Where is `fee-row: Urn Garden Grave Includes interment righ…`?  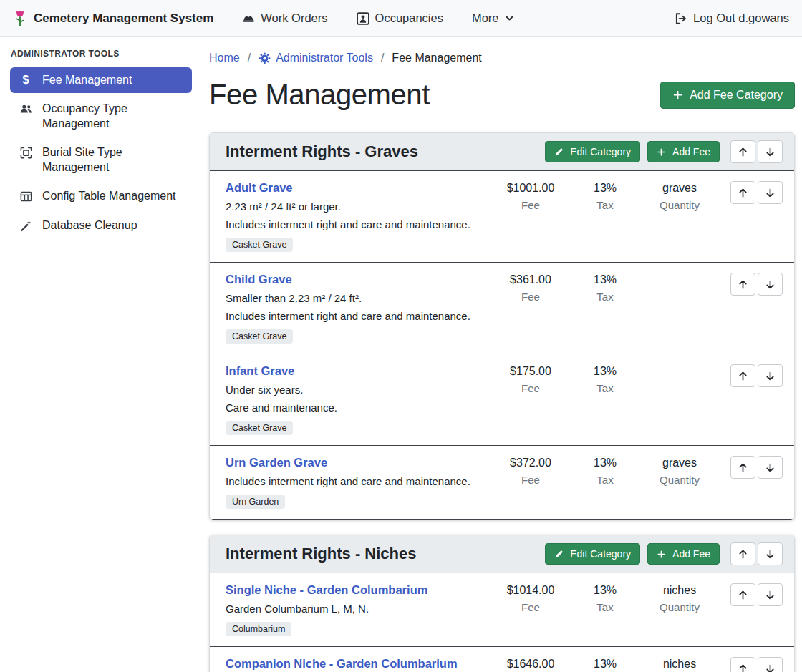 fee-row: Urn Garden Grave Includes interment righ… is located at coordinates (502, 482).